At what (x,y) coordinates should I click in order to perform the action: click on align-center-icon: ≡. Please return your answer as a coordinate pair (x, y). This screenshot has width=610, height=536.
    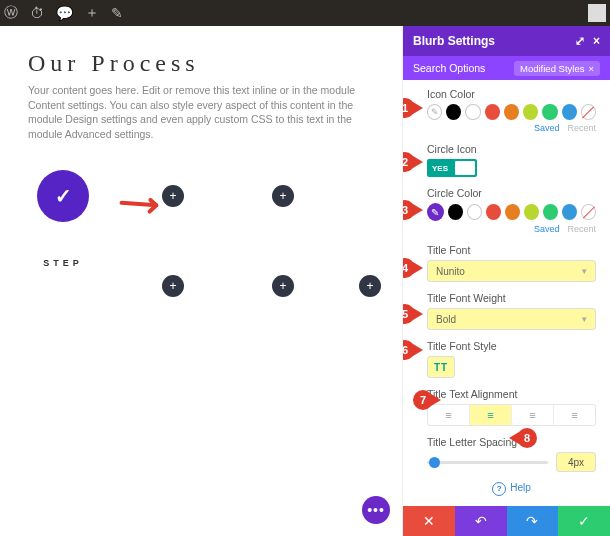
    Looking at the image, I should click on (491, 415).